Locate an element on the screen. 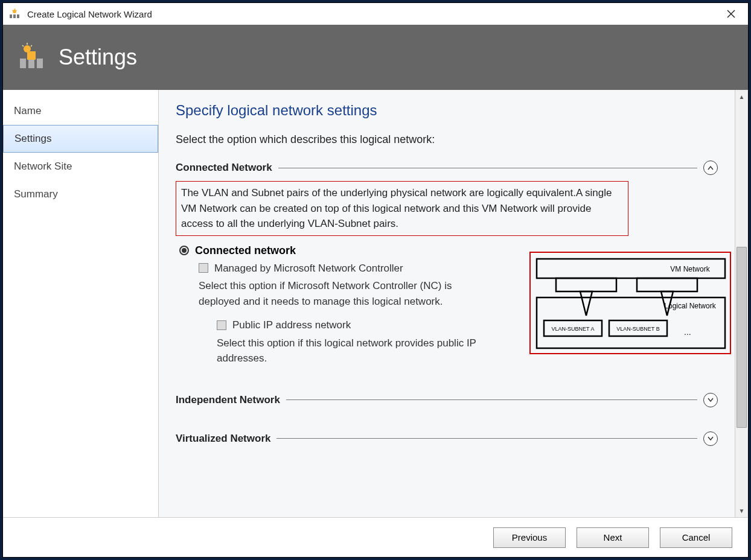  next-button: Next is located at coordinates (613, 538).